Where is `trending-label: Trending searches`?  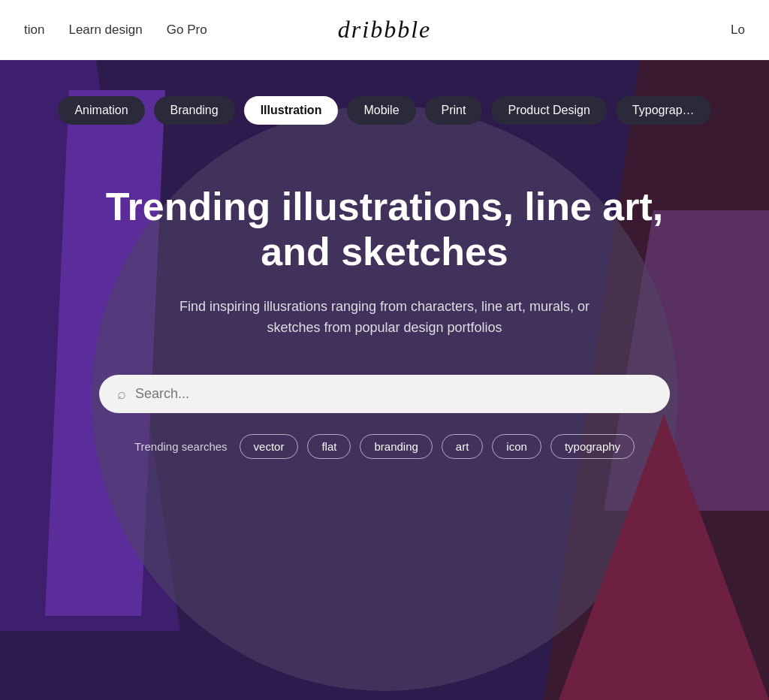 trending-label: Trending searches is located at coordinates (181, 446).